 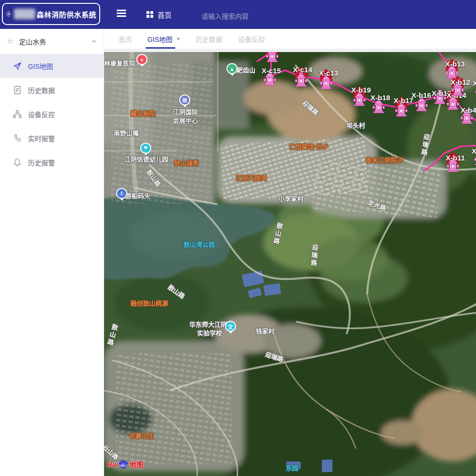 What do you see at coordinates (251, 39) in the screenshot?
I see `tab-label: 设备反控` at bounding box center [251, 39].